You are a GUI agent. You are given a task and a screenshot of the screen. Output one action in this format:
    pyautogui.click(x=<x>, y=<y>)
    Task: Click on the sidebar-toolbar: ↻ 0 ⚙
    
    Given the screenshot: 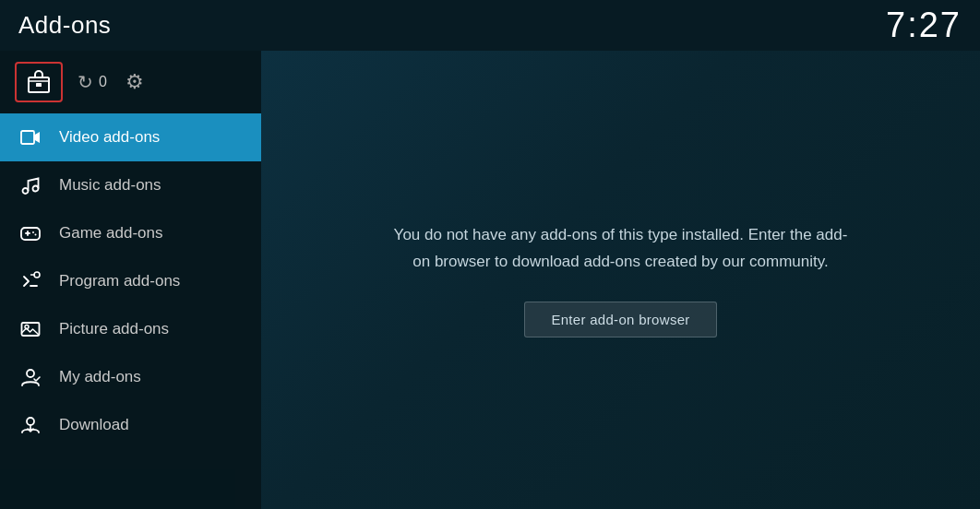 What is the action you would take?
    pyautogui.click(x=131, y=82)
    